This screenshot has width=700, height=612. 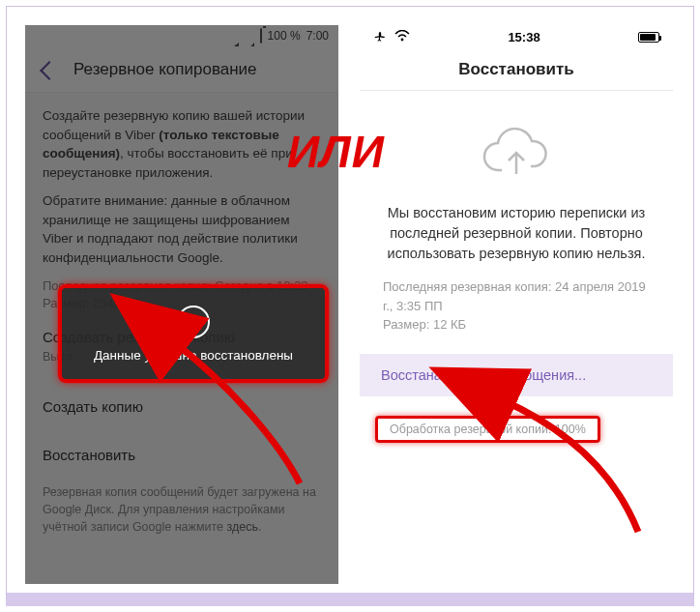 What do you see at coordinates (193, 356) in the screenshot?
I see `toast-text: Данные успешно восстановлены` at bounding box center [193, 356].